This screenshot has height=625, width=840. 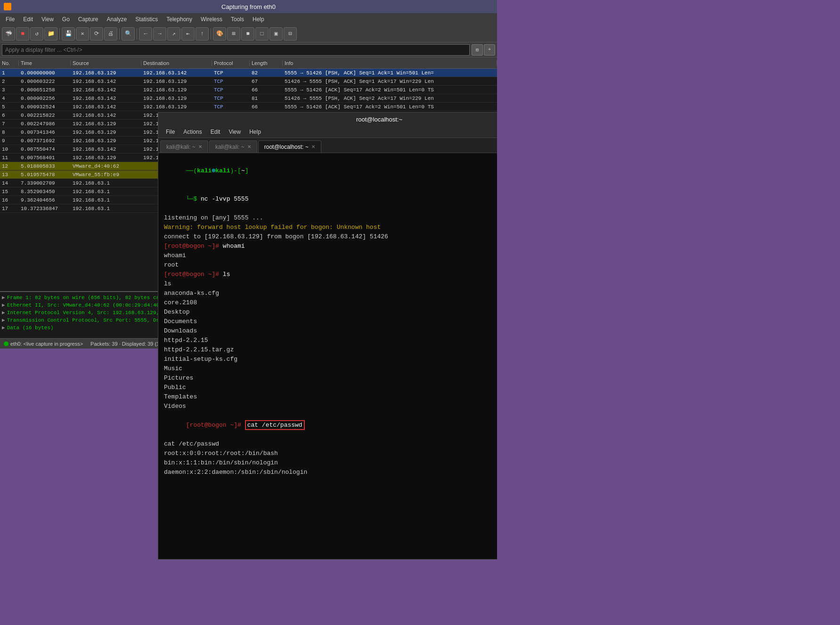 I want to click on packet-no: 8, so click(x=9, y=132).